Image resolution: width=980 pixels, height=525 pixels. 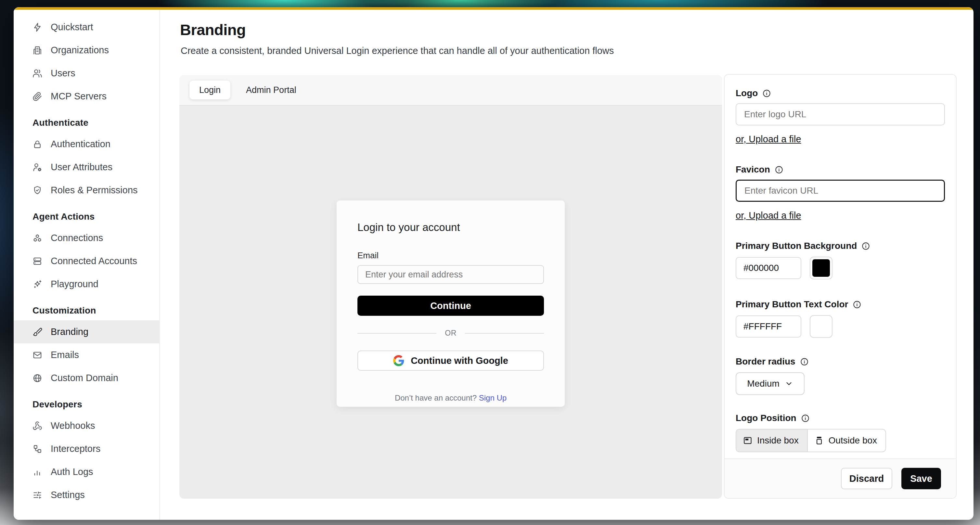 What do you see at coordinates (450, 304) in the screenshot?
I see `login-preview-card: Login to your account Email Continue OR …` at bounding box center [450, 304].